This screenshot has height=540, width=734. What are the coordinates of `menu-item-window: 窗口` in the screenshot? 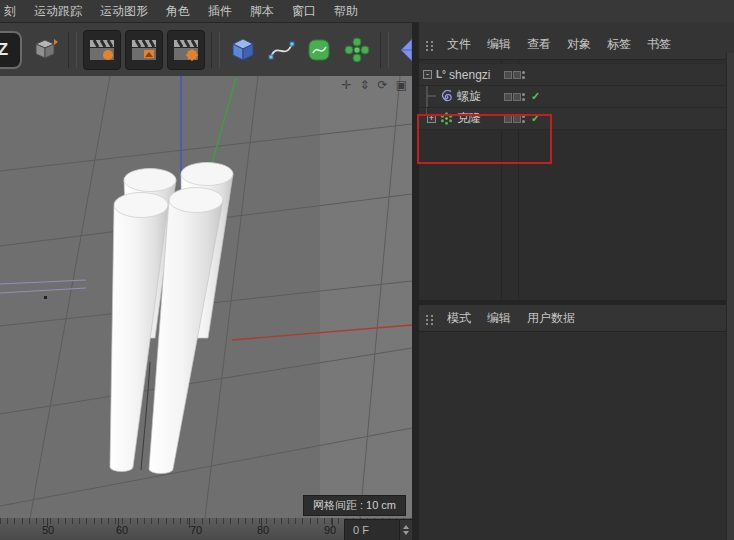 It's located at (304, 11).